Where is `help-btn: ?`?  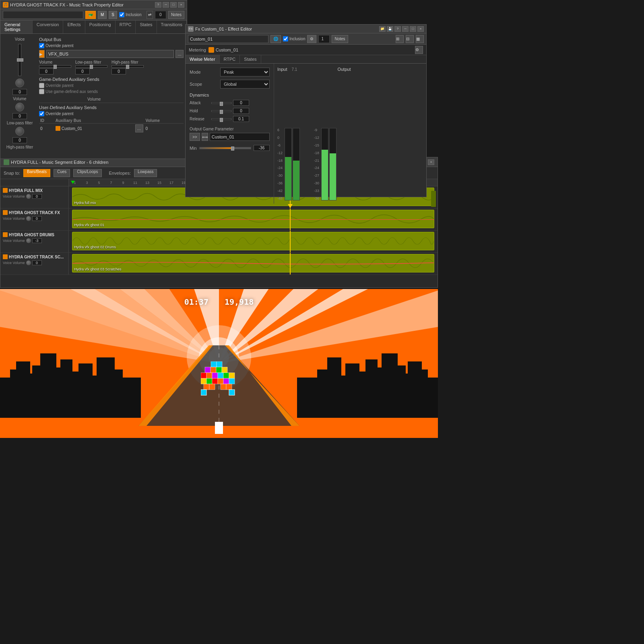
help-btn: ? is located at coordinates (158, 5).